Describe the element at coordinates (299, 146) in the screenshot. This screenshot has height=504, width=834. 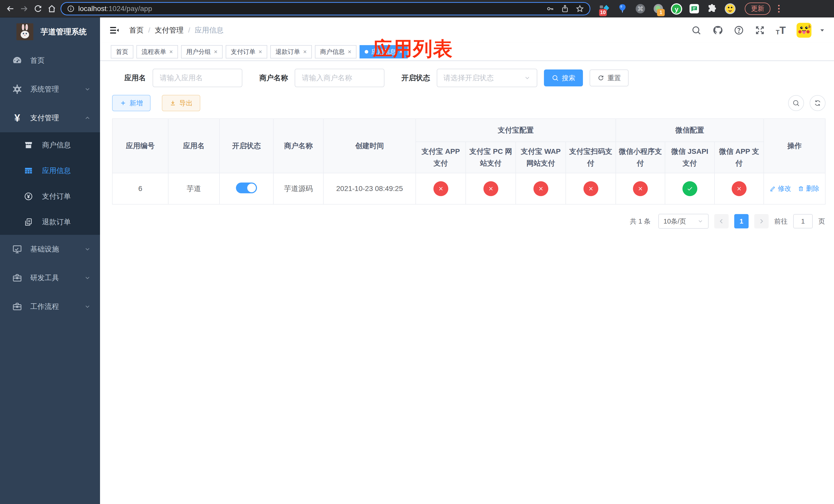
I see `col-header-merchant: 商户名称` at that location.